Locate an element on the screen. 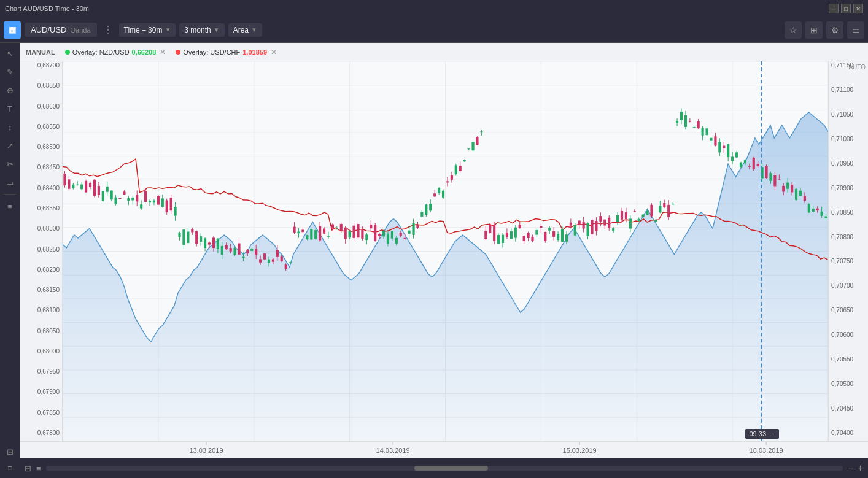 The height and width of the screenshot is (478, 868). left-y-axis: 0,687000,686500,686000,685500,685000,684… is located at coordinates (41, 252).